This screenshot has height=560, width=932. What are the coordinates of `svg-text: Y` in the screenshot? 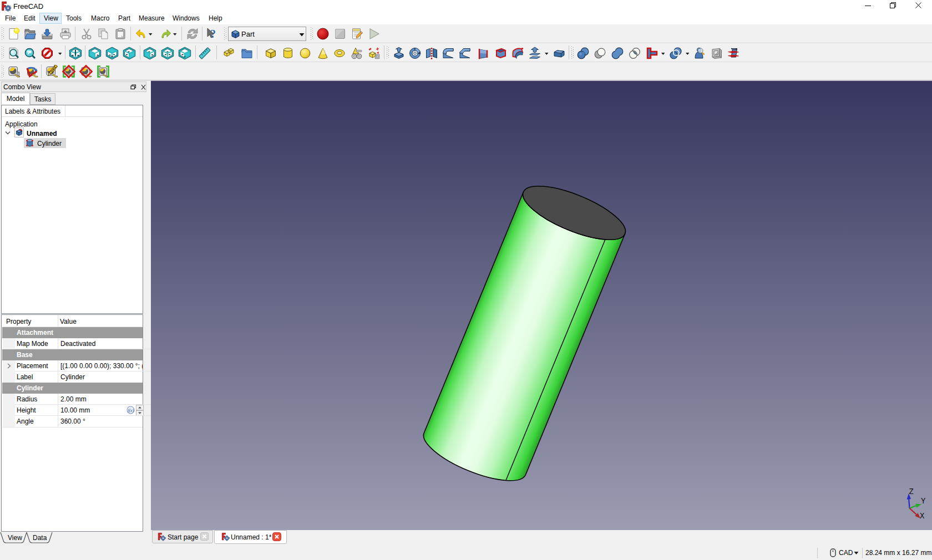 It's located at (923, 501).